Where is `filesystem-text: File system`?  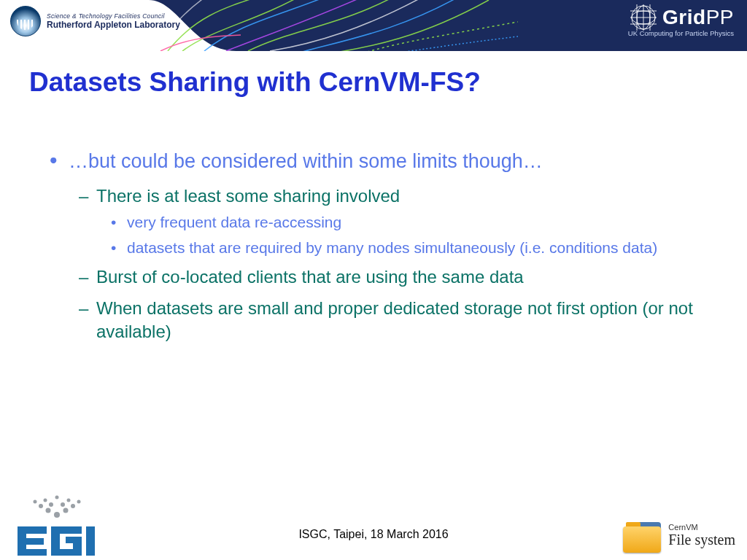 filesystem-text: File system is located at coordinates (702, 540).